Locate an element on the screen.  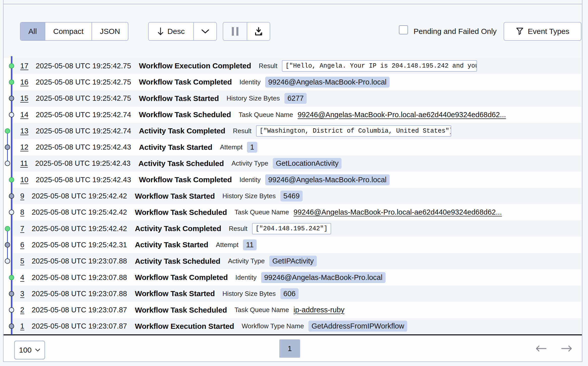
event-name: Activity Task Scheduled is located at coordinates (177, 261).